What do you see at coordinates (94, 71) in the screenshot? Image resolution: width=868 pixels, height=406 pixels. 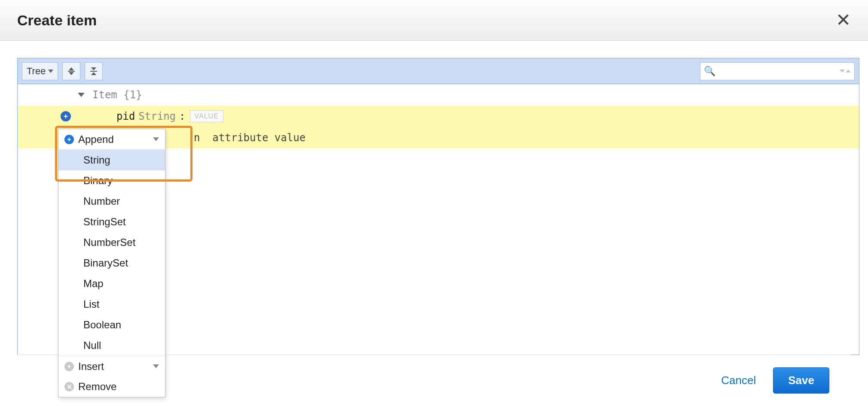 I see `collapse-all-button` at bounding box center [94, 71].